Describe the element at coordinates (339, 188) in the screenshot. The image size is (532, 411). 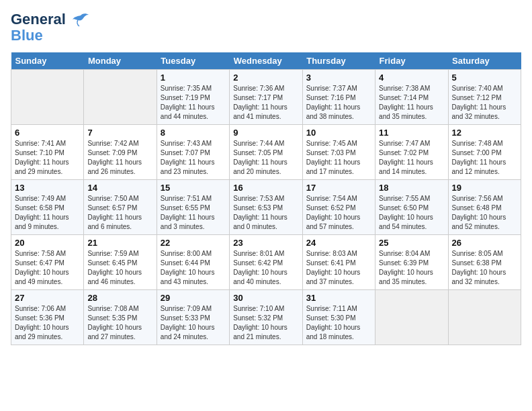
I see `day-number: 17` at that location.